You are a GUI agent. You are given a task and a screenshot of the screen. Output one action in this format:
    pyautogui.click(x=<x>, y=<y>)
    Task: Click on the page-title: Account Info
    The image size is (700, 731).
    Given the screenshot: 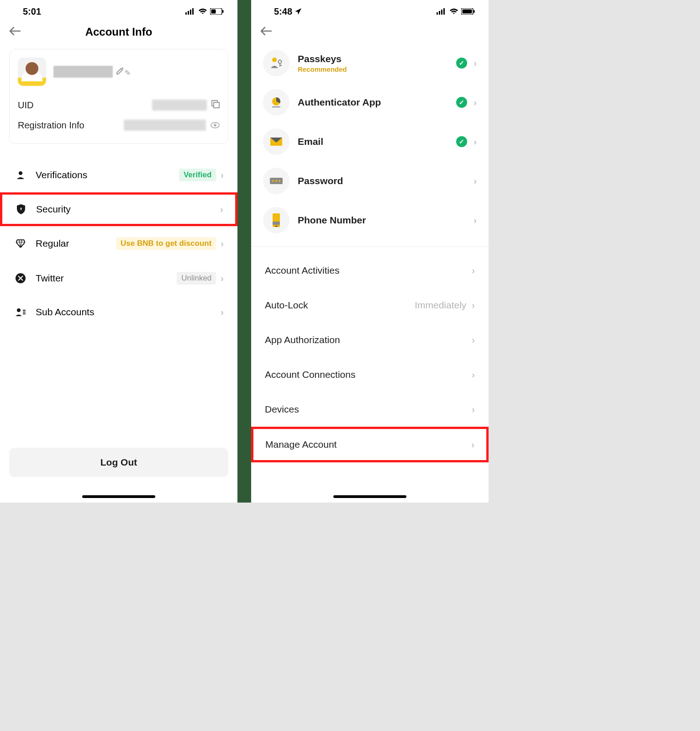 What is the action you would take?
    pyautogui.click(x=119, y=32)
    